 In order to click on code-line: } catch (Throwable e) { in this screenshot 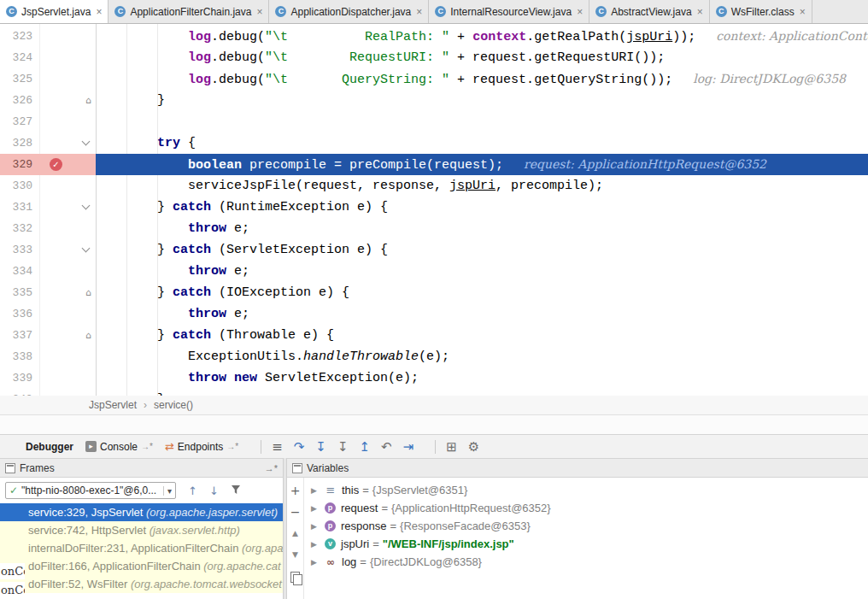, I will do `click(482, 335)`.